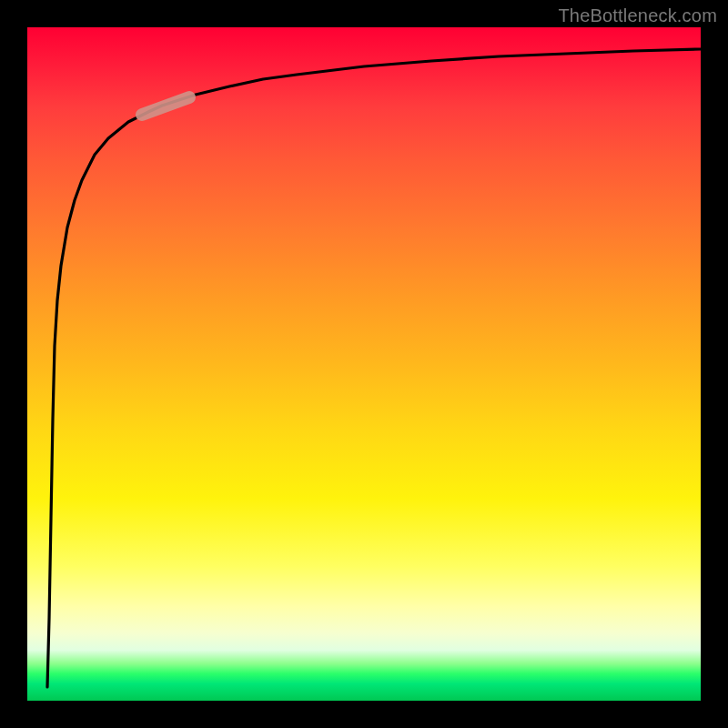 The width and height of the screenshot is (728, 728). I want to click on curve-highlight, so click(166, 106).